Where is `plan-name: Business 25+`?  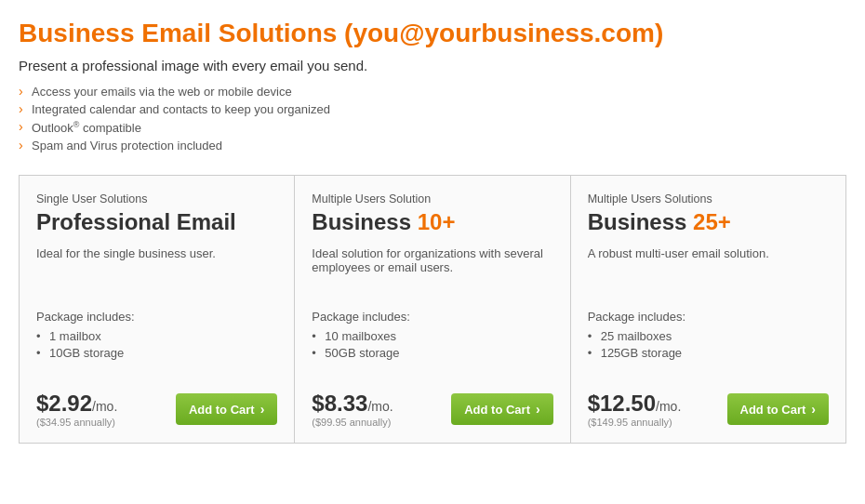 plan-name: Business 25+ is located at coordinates (709, 222).